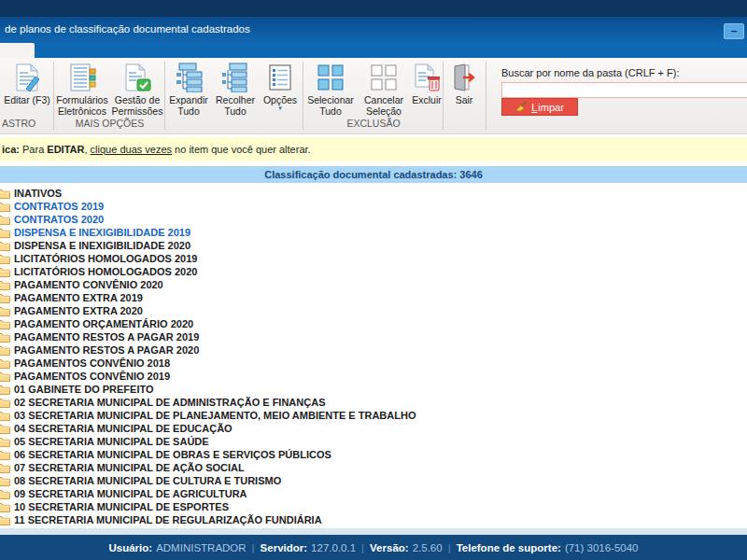  Describe the element at coordinates (374, 337) in the screenshot. I see `folder-row: PAGAMENTO RESTOS A PAGAR 2019` at that location.